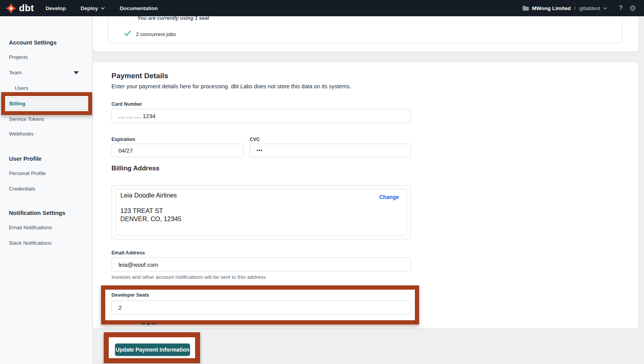 Image resolution: width=644 pixels, height=364 pixels. What do you see at coordinates (130, 295) in the screenshot?
I see `developer-seats-label: Developer Seats` at bounding box center [130, 295].